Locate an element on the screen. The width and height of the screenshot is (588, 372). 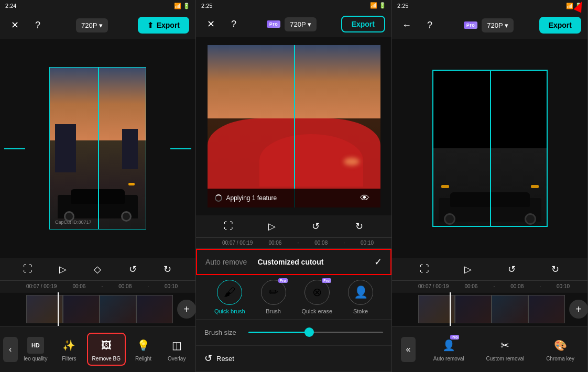
help-button-3: ? is located at coordinates (430, 25).